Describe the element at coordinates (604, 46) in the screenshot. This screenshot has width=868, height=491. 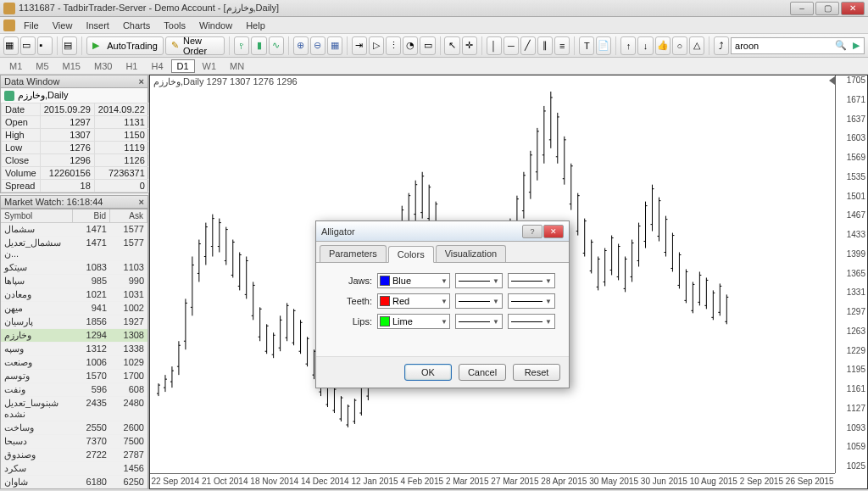
I see `label-button: 📄` at that location.